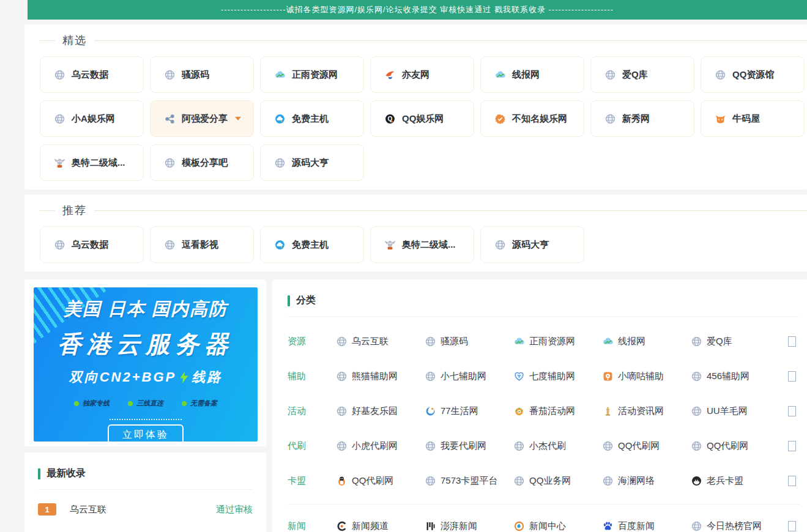  I want to click on site-card: 正雨资源网, so click(312, 75).